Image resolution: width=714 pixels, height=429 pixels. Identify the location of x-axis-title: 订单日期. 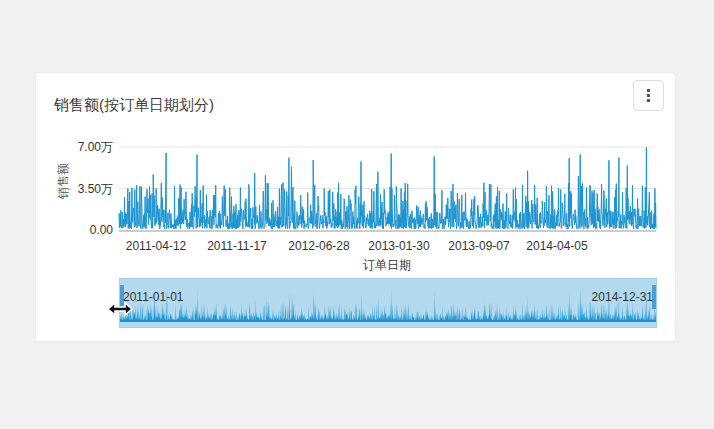
(387, 266).